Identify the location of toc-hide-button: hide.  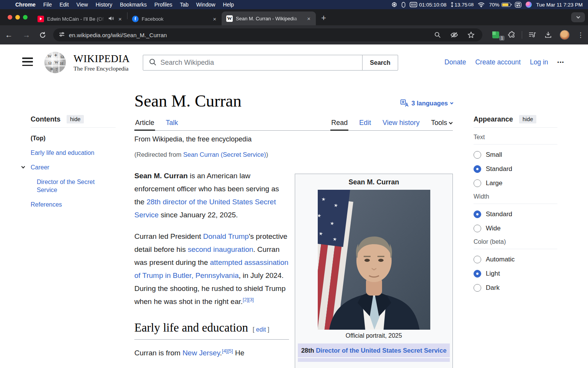
(75, 119).